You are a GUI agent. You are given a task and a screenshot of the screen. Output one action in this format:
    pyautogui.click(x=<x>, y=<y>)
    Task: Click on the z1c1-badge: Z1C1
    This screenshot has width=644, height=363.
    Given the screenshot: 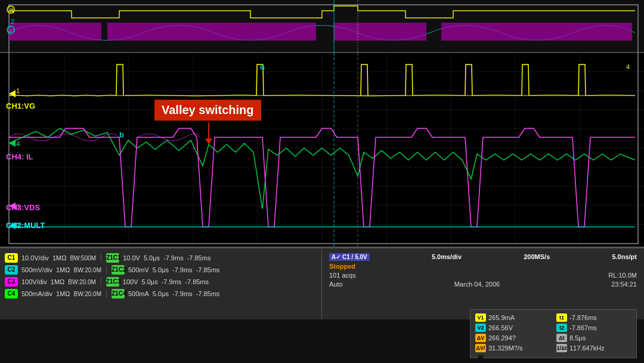 What is the action you would take?
    pyautogui.click(x=113, y=258)
    